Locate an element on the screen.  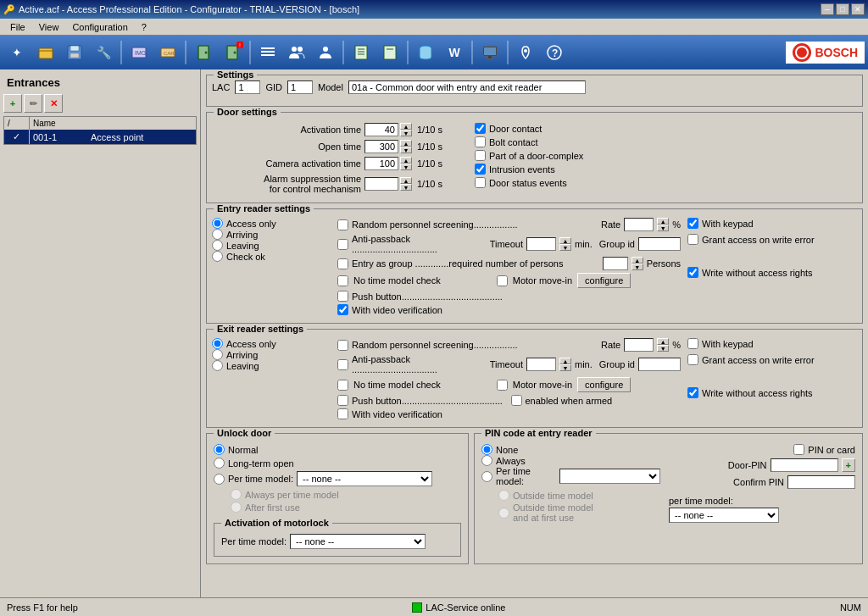
add-pin-button: + is located at coordinates (849, 465).